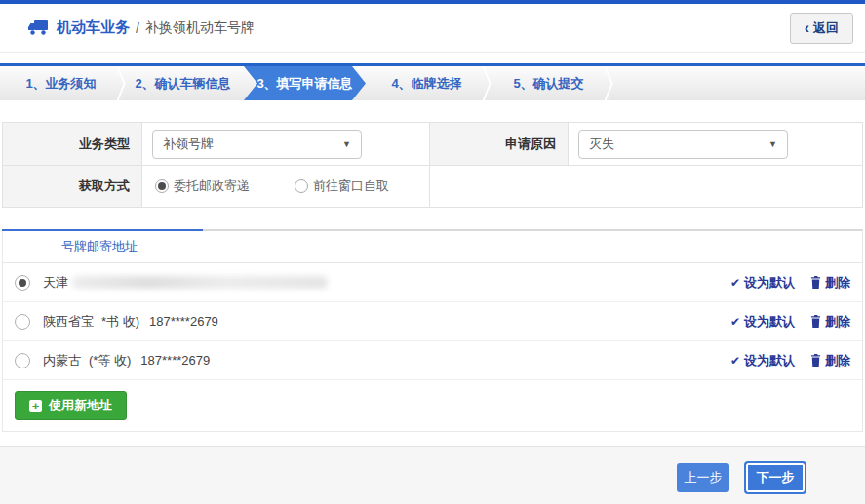 This screenshot has height=504, width=865. Describe the element at coordinates (72, 144) in the screenshot. I see `business-type-label: 业务类型` at that location.